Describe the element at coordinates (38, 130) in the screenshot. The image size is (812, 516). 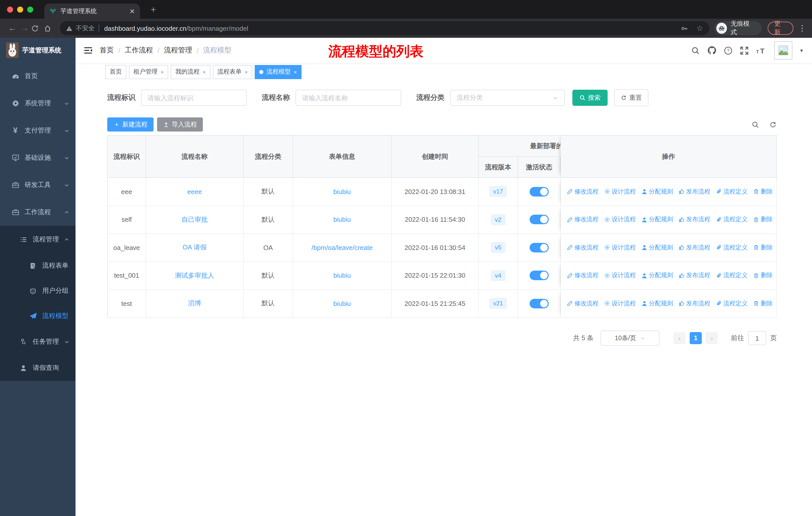
I see `sidebar-item-payment: ¥ 支付管理` at that location.